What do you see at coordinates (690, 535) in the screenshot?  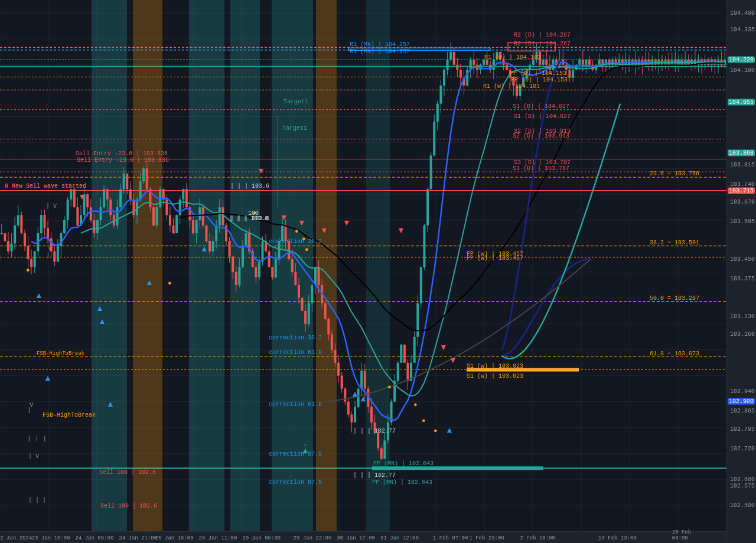 I see `time-axis-label: 20 Feb 08:00` at bounding box center [690, 535].